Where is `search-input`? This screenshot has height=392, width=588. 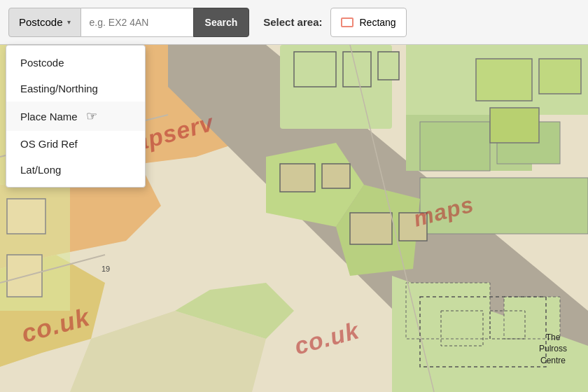
search-input is located at coordinates (137, 22).